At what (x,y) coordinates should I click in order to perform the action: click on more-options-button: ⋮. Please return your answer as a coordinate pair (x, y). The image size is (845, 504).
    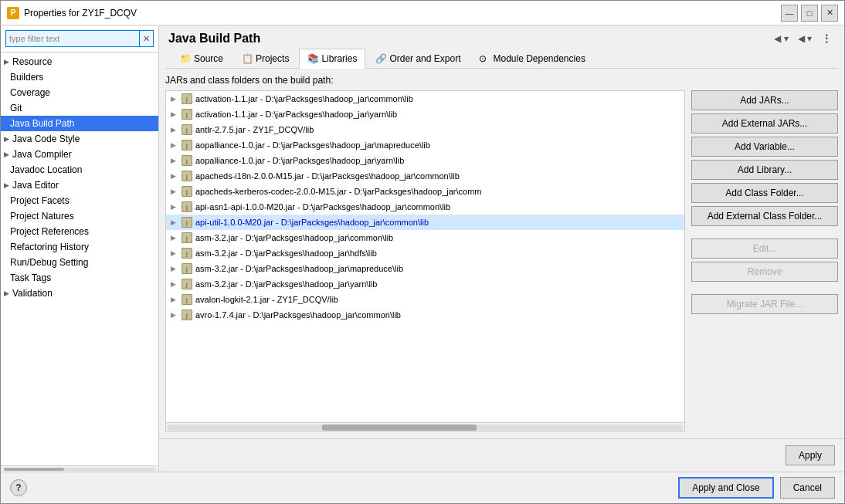
    Looking at the image, I should click on (826, 39).